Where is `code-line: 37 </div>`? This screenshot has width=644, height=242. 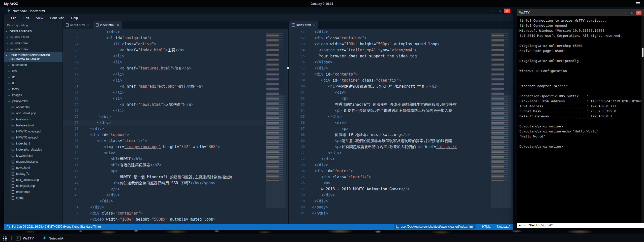
code-line: 37 </div> is located at coordinates (163, 123).